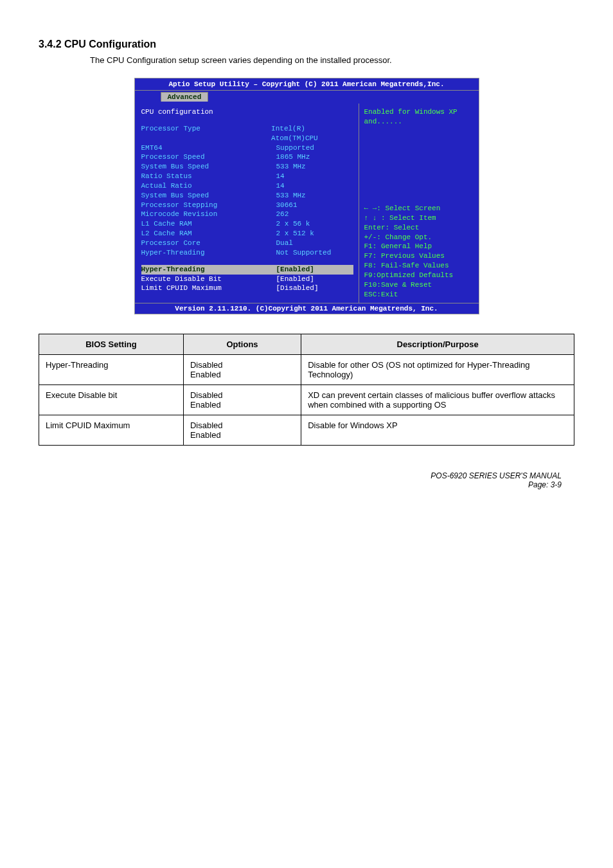 The image size is (613, 868). What do you see at coordinates (419, 275) in the screenshot?
I see `help-nav-line: F9:Optimized Defaults` at bounding box center [419, 275].